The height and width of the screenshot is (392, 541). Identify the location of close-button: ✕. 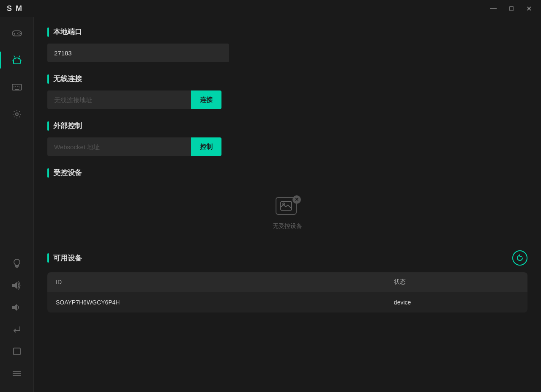
(529, 8).